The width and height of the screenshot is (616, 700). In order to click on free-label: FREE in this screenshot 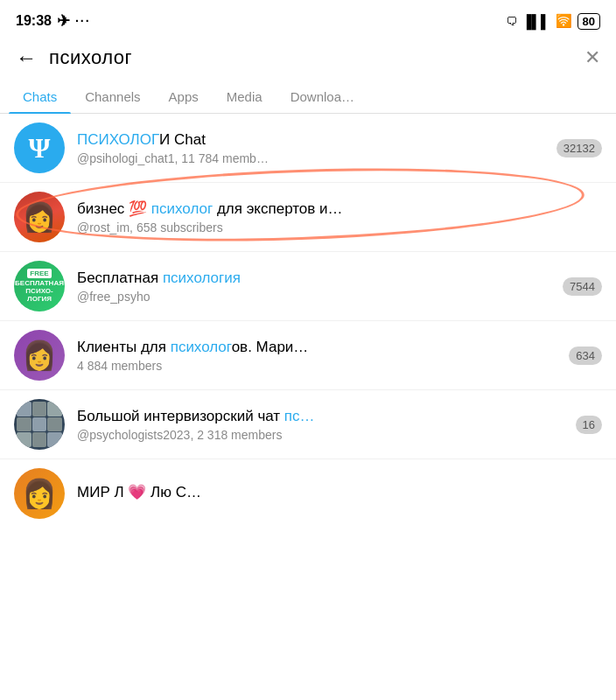, I will do `click(38, 273)`.